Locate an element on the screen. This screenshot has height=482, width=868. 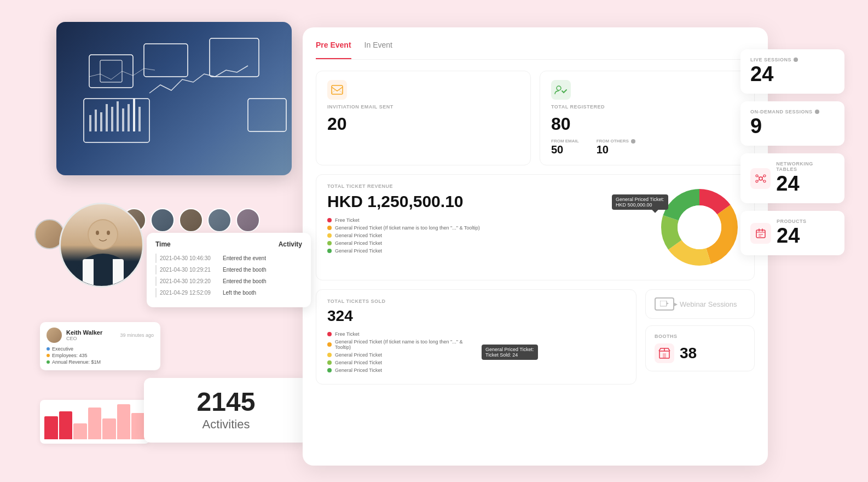
booths-icon is located at coordinates (664, 353).